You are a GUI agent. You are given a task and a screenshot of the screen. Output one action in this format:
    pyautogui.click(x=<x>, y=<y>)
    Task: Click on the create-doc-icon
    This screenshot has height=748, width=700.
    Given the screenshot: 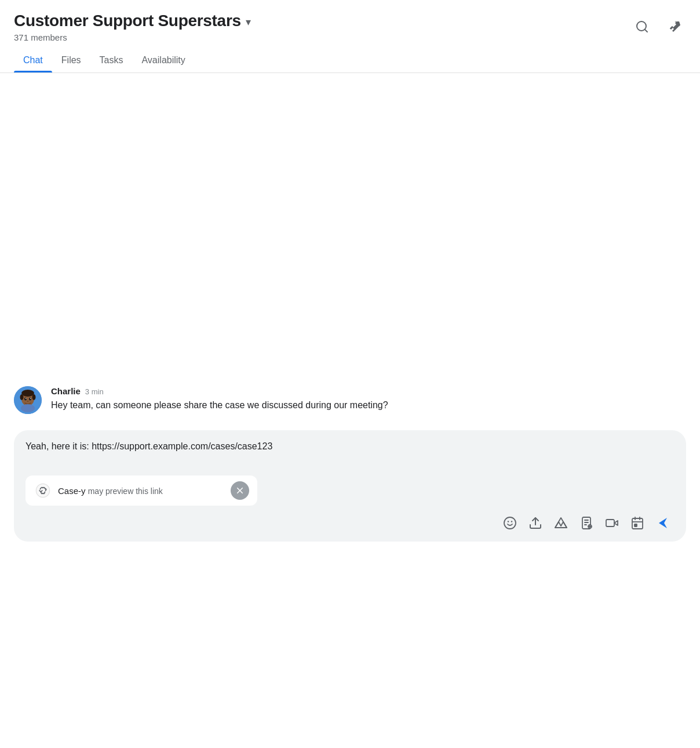 What is the action you would take?
    pyautogui.click(x=586, y=523)
    